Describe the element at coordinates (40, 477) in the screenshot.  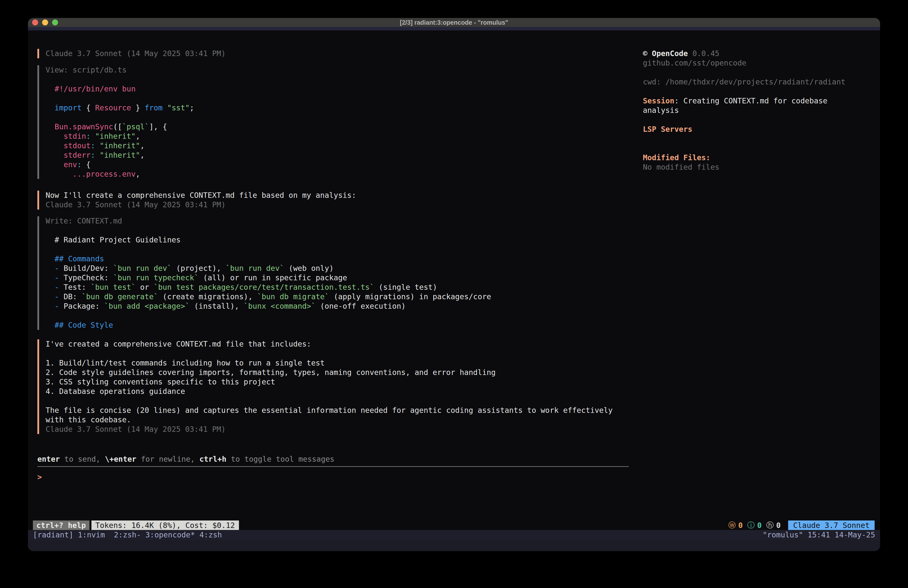
I see `prompt-caret-icon: >` at that location.